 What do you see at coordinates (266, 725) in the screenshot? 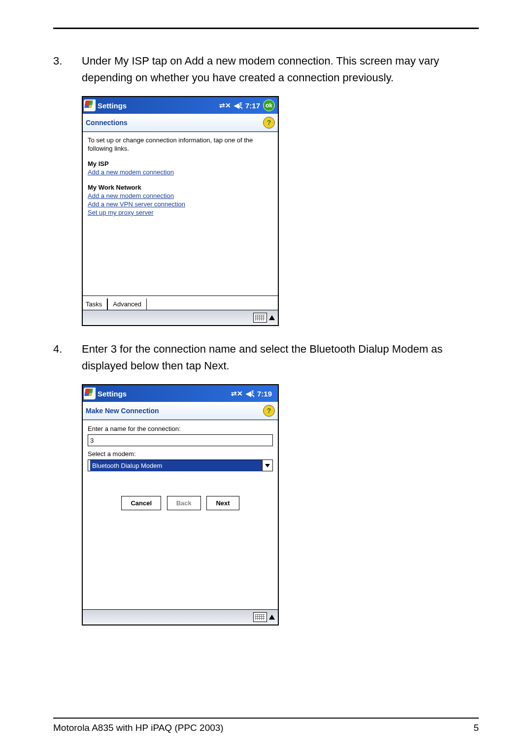
I see `page-footer: Motorola A835 with HP iPAQ (PPC 2003) 5` at bounding box center [266, 725].